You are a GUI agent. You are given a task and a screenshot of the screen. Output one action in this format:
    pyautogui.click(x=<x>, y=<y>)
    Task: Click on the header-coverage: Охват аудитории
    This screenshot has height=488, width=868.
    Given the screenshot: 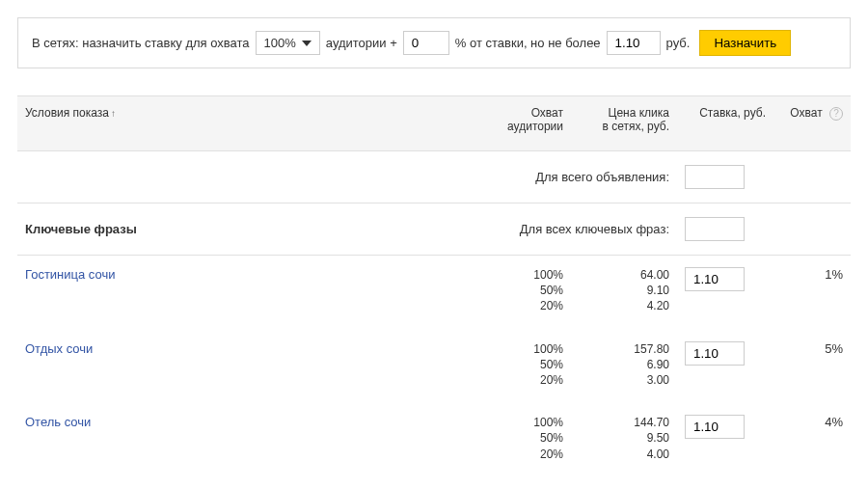 What is the action you would take?
    pyautogui.click(x=523, y=123)
    